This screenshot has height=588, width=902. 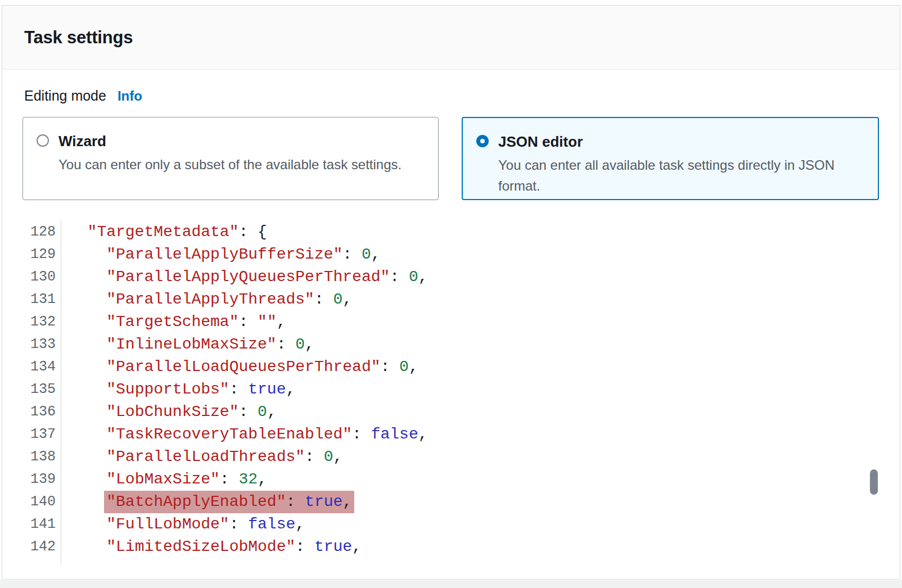 I want to click on option-json-description: You can enter all available task setting…, so click(x=682, y=175).